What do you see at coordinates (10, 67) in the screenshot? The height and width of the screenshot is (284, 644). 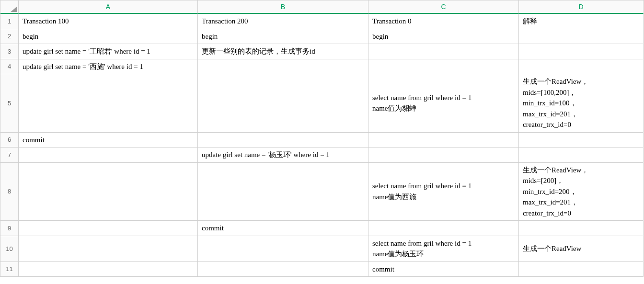 I see `row-header-4: 4` at bounding box center [10, 67].